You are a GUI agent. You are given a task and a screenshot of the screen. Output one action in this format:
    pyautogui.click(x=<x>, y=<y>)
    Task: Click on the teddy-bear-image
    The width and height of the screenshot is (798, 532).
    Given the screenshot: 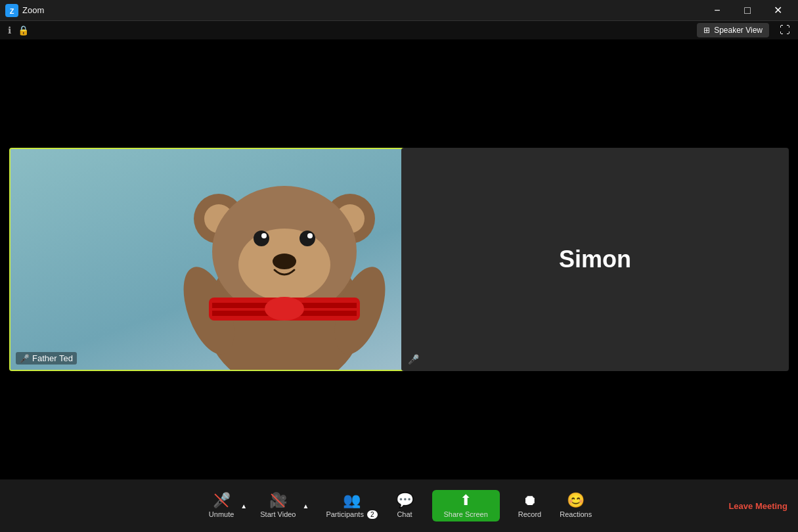 What is the action you would take?
    pyautogui.click(x=284, y=265)
    